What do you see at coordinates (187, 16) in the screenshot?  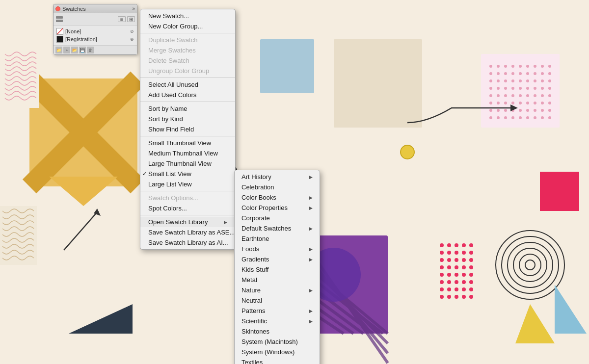 I see `menu-new-swatch: New Swatch...` at bounding box center [187, 16].